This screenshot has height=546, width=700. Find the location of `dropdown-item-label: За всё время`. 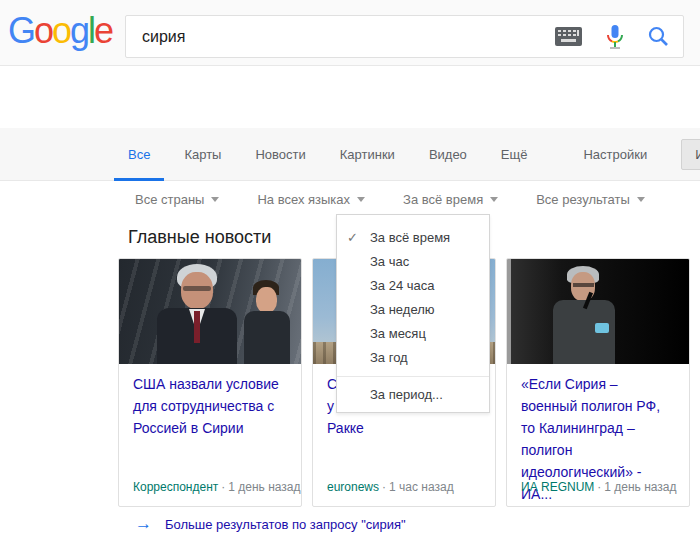

dropdown-item-label: За всё время is located at coordinates (410, 238).